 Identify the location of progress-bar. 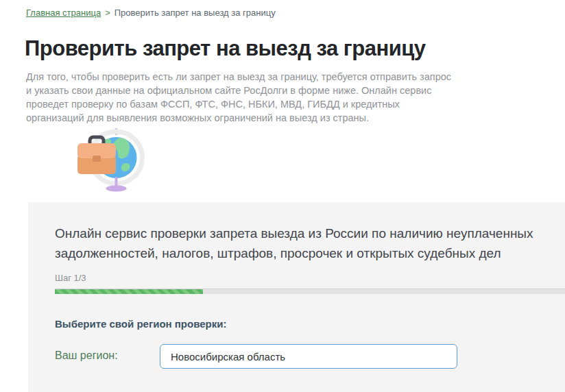
(310, 291).